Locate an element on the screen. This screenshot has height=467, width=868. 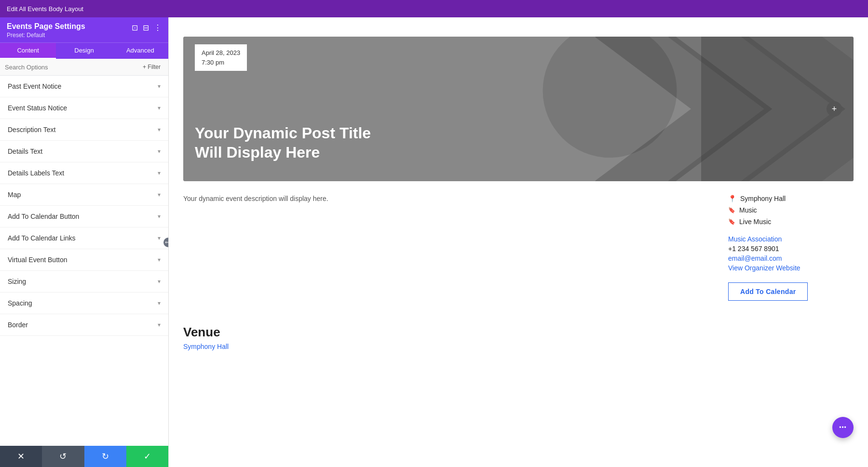
redo-button: ↻ is located at coordinates (105, 456).